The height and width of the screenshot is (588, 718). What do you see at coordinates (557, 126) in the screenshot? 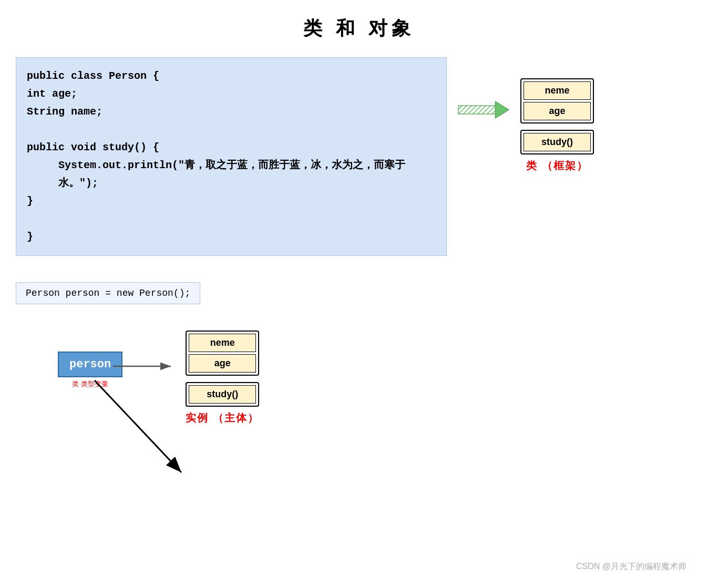
I see `class-diagram: neme age study() 类 （框架）` at bounding box center [557, 126].